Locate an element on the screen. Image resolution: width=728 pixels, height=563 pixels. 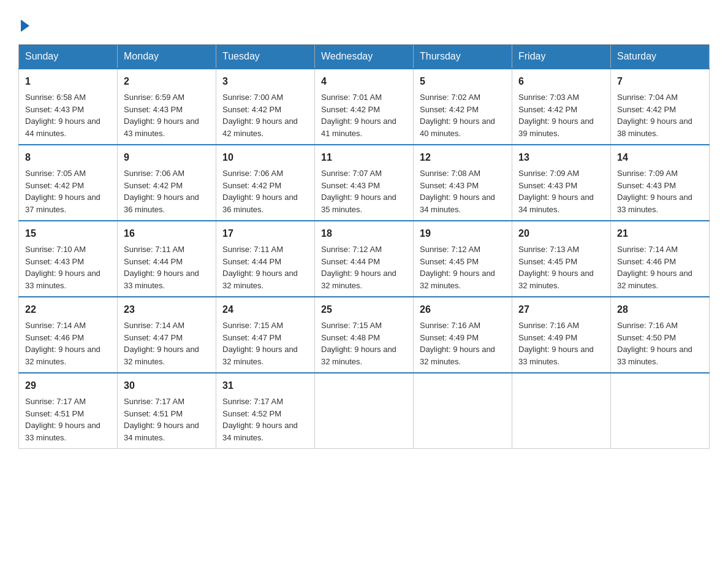
calendar-day-header: Tuesday is located at coordinates (266, 57).